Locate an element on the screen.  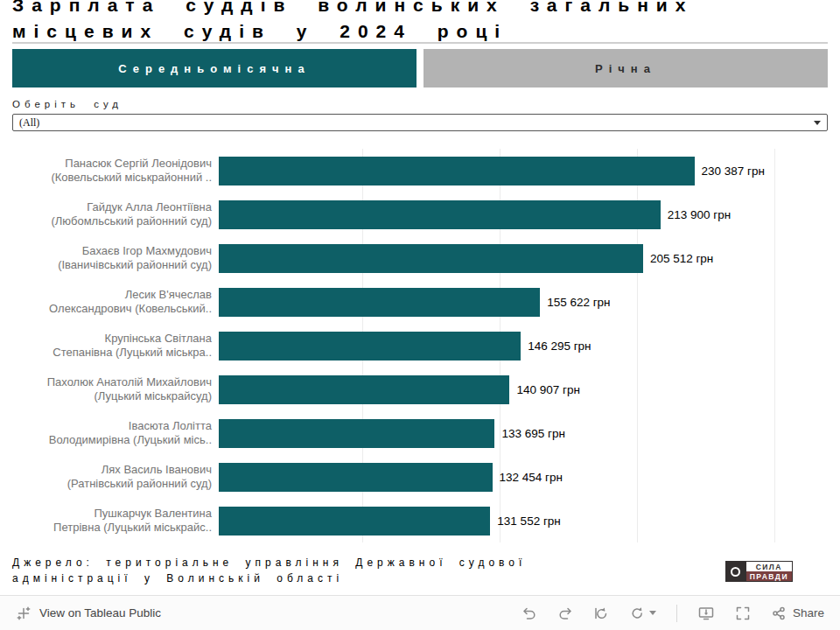
chart-row: Пахолюк Анатолій Михайлович (Луцький міс… is located at coordinates (420, 389).